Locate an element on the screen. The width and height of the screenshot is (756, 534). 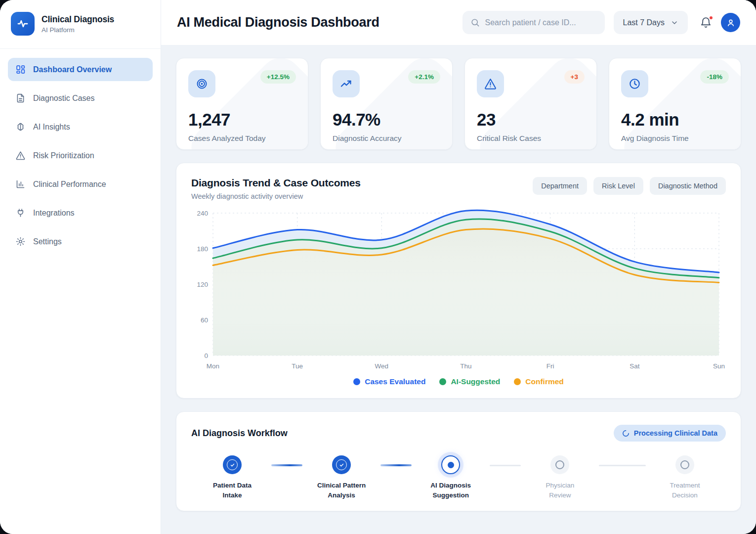
svg-text: 120 is located at coordinates (203, 285).